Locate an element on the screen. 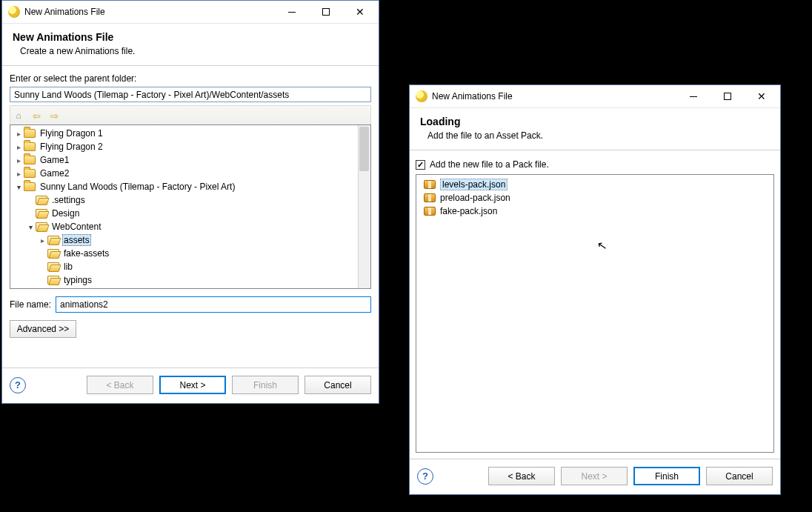 Image resolution: width=812 pixels, height=512 pixels. forward-nav-button: ⇨ is located at coordinates (54, 116).